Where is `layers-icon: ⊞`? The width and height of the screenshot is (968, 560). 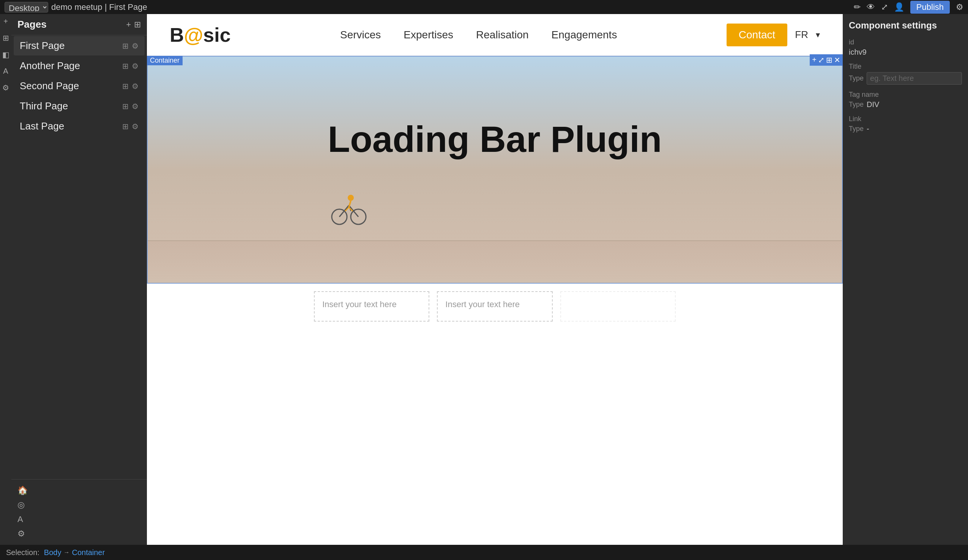
layers-icon: ⊞ is located at coordinates (6, 38).